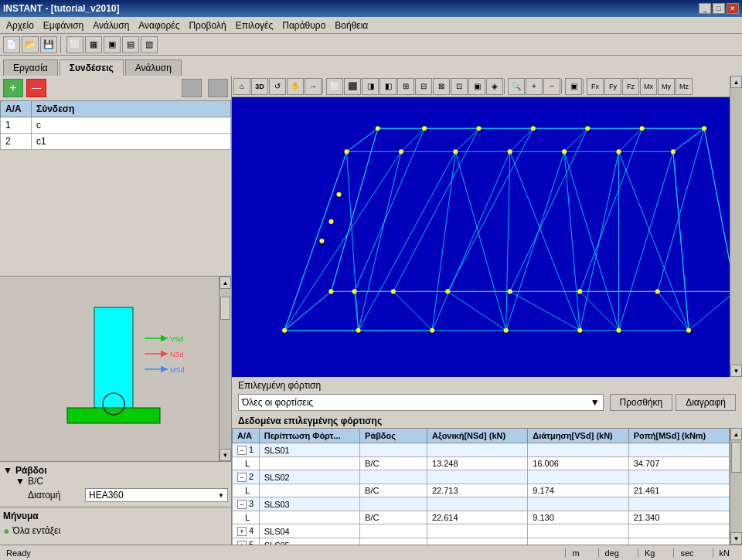 The width and height of the screenshot is (742, 560). I want to click on rhabdoi-title: Ράβδοι, so click(31, 470).